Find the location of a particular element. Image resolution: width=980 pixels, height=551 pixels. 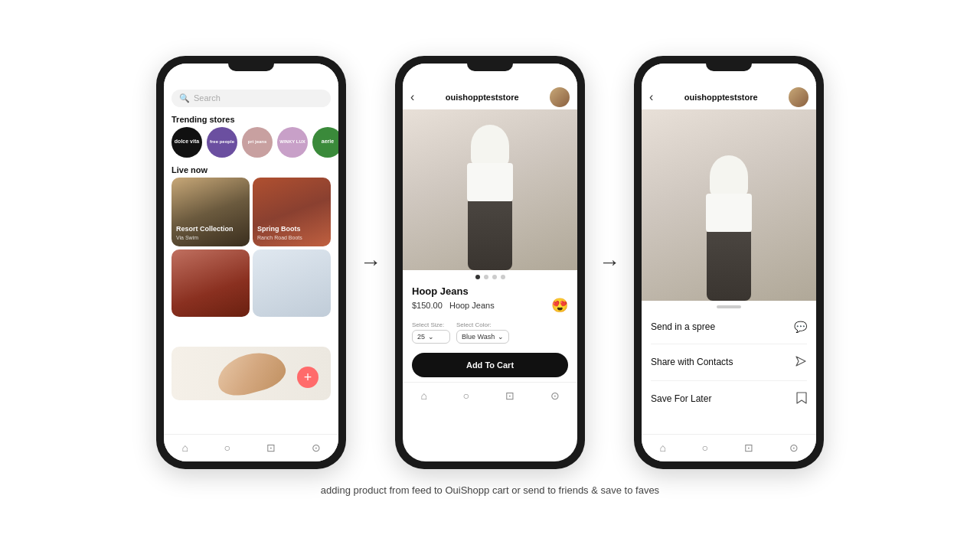

product-price-row: $150.00 Hoop Jeans 😍 is located at coordinates (490, 305).